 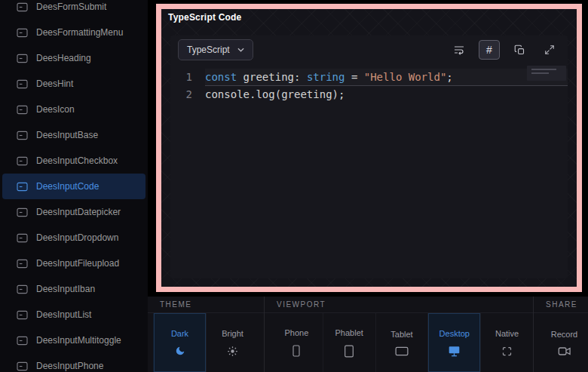 What do you see at coordinates (74, 362) in the screenshot?
I see `sidebar-item-deesinputphone: DeesInputPhone` at bounding box center [74, 362].